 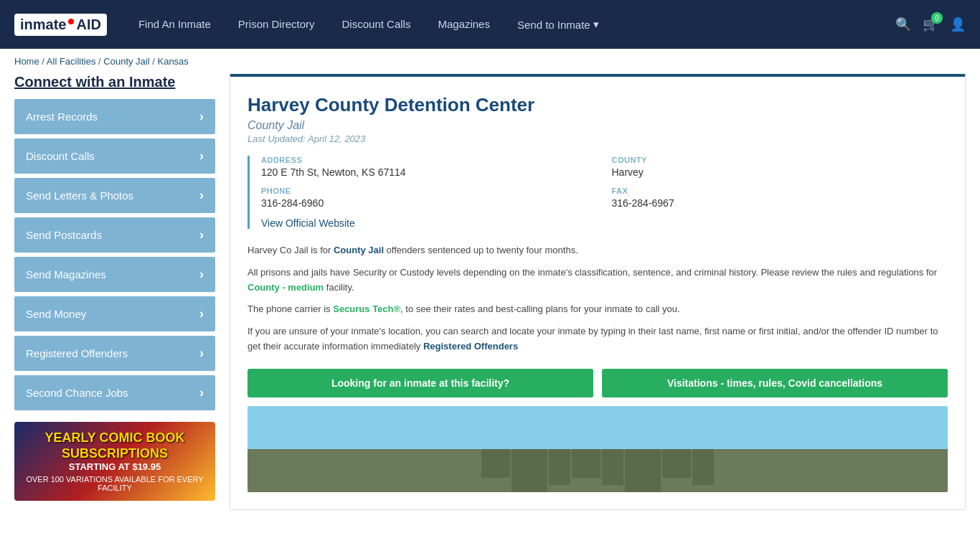 I want to click on sidebar-item-label: Send Money, so click(x=56, y=314).